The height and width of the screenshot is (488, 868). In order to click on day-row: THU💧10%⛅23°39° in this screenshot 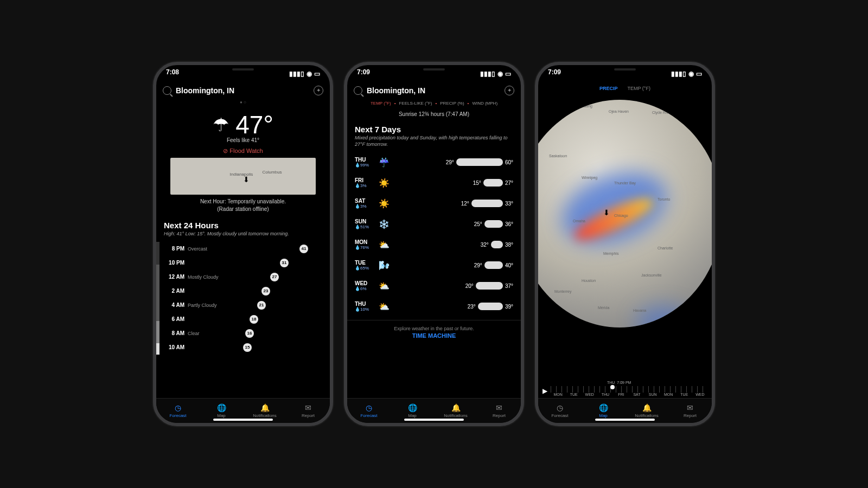, I will do `click(434, 306)`.